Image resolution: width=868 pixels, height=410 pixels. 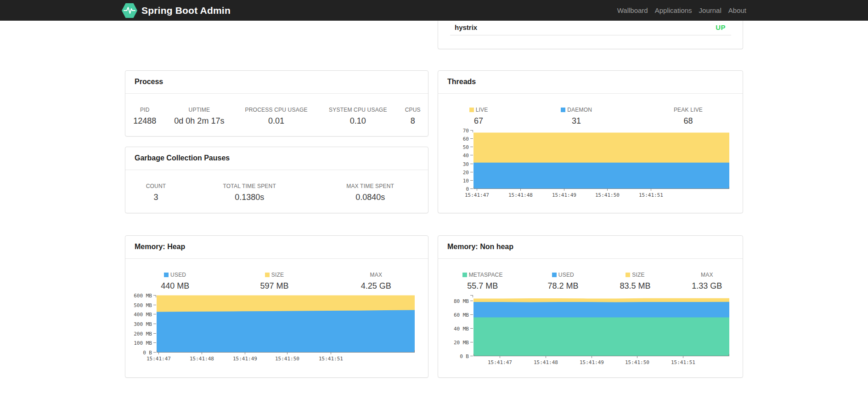 What do you see at coordinates (466, 131) in the screenshot?
I see `svg-text: 70` at bounding box center [466, 131].